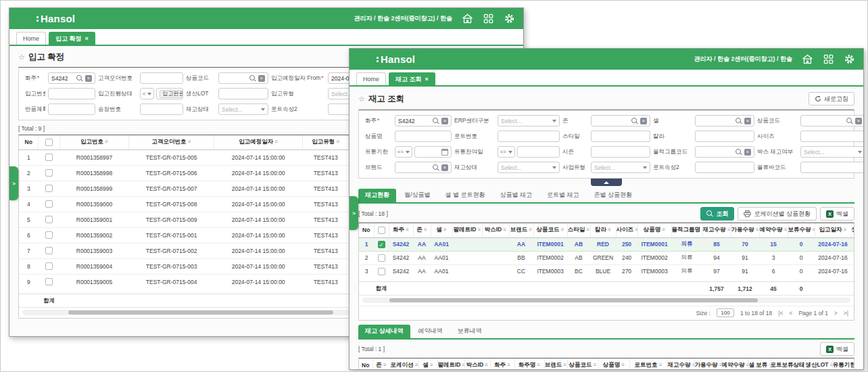 The width and height of the screenshot is (868, 372). Describe the element at coordinates (384, 331) in the screenshot. I see `grid-tab: 재고 상세내역` at that location.